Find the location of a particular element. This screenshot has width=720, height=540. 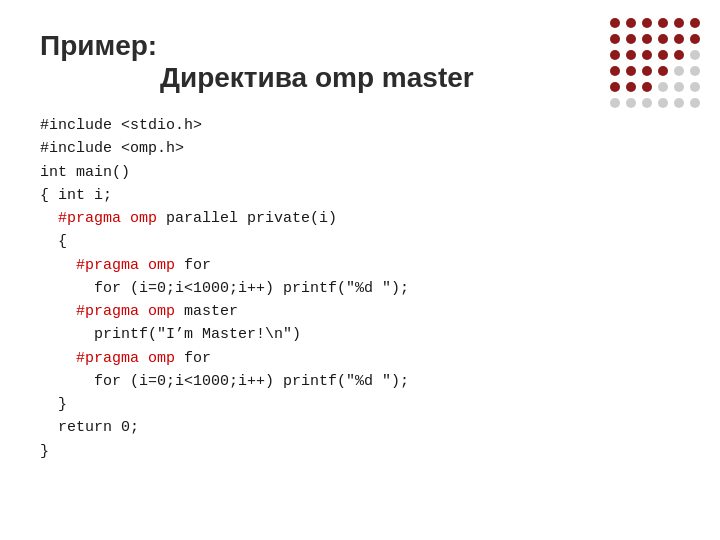

code-line: #include <omp.h> is located at coordinates (360, 148).